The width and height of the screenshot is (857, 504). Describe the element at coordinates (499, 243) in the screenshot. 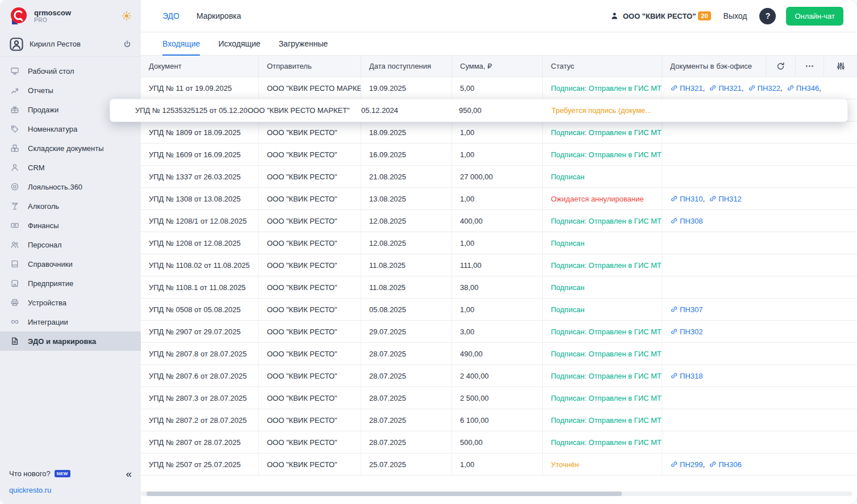

I see `table-row: УПД № 1208 от 12.08.2025 ООО "КВИК РЕСТО…` at that location.